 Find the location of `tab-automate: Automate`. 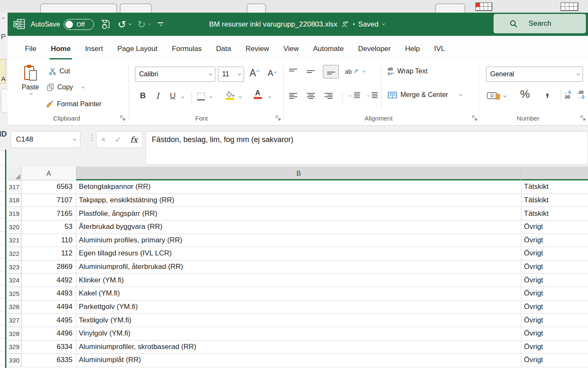

tab-automate: Automate is located at coordinates (329, 49).